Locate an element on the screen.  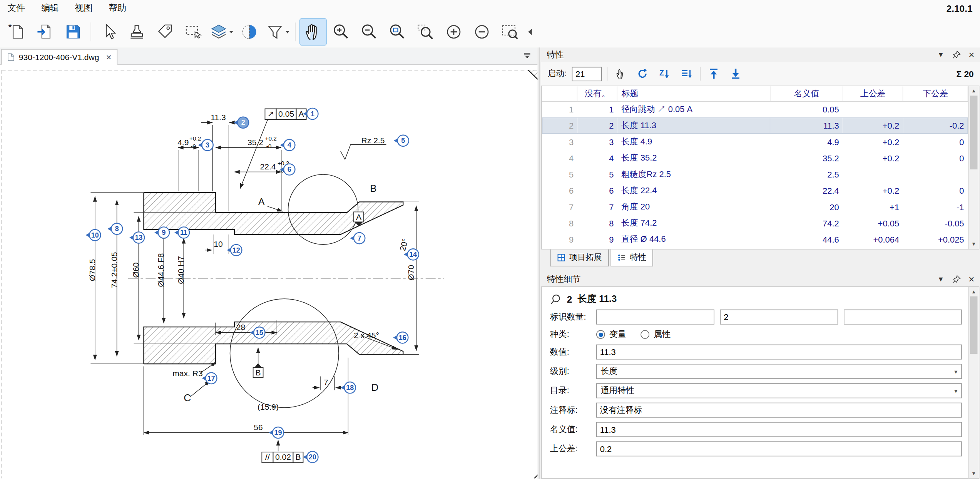
pan-tool-button is located at coordinates (313, 32).